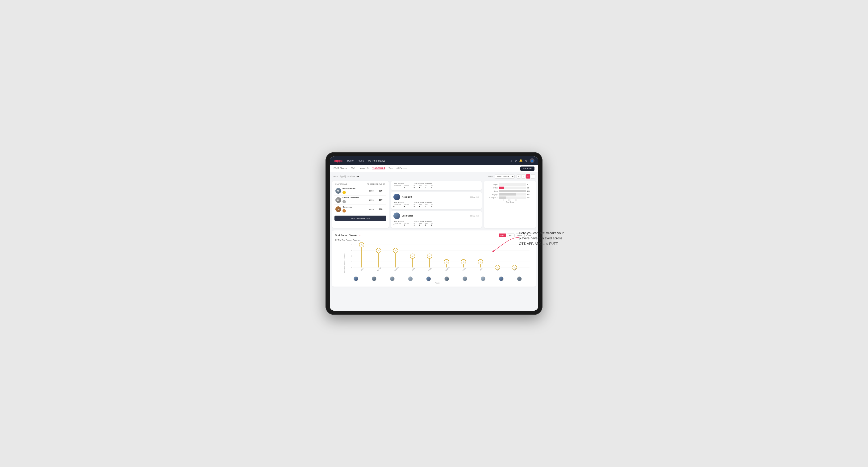 The height and width of the screenshot is (467, 868). Describe the element at coordinates (510, 191) in the screenshot. I see `bar-row-pars: Pars 499` at that location.